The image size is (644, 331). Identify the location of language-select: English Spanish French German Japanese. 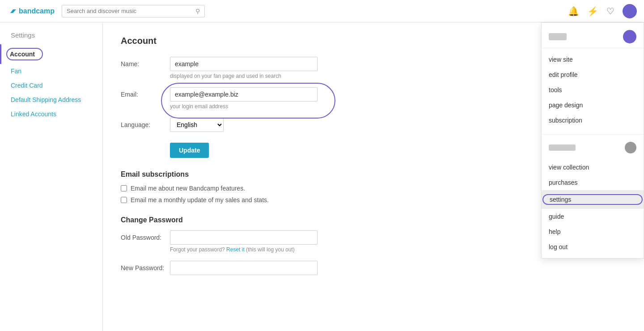
(197, 125).